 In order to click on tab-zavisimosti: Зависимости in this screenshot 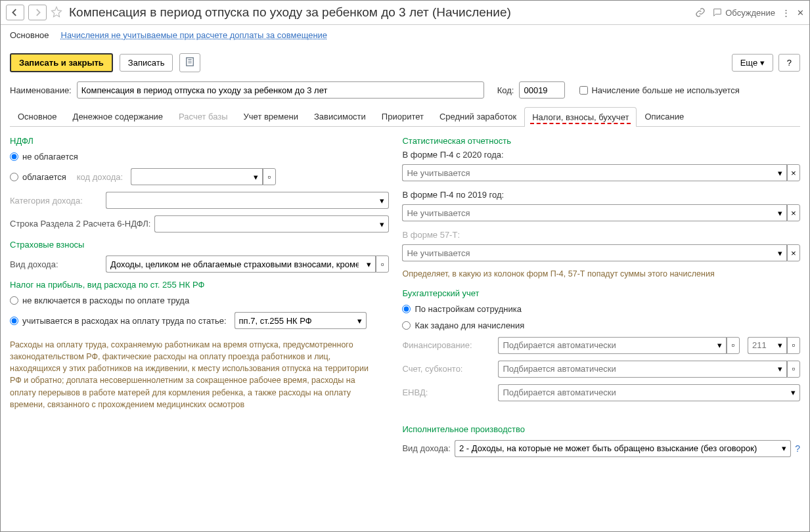, I will do `click(340, 116)`.